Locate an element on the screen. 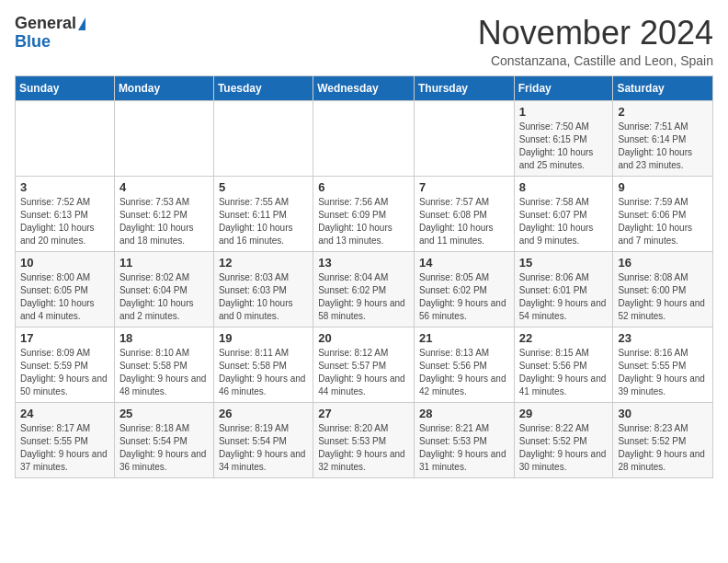 Image resolution: width=728 pixels, height=563 pixels. calendar-cell: 10Sunrise: 8:00 AM Sunset: 6:05 PM Dayli… is located at coordinates (65, 289).